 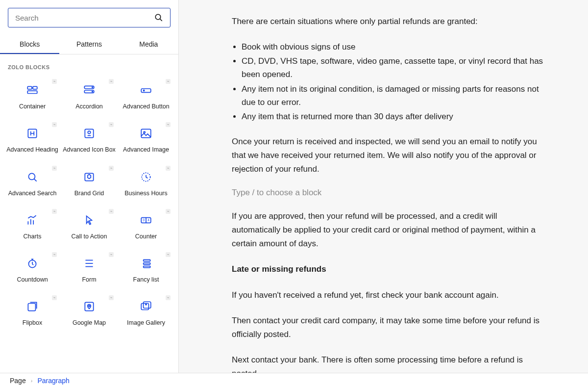 I want to click on block-item-fancylist: ⌁Fancy list, so click(x=146, y=271).